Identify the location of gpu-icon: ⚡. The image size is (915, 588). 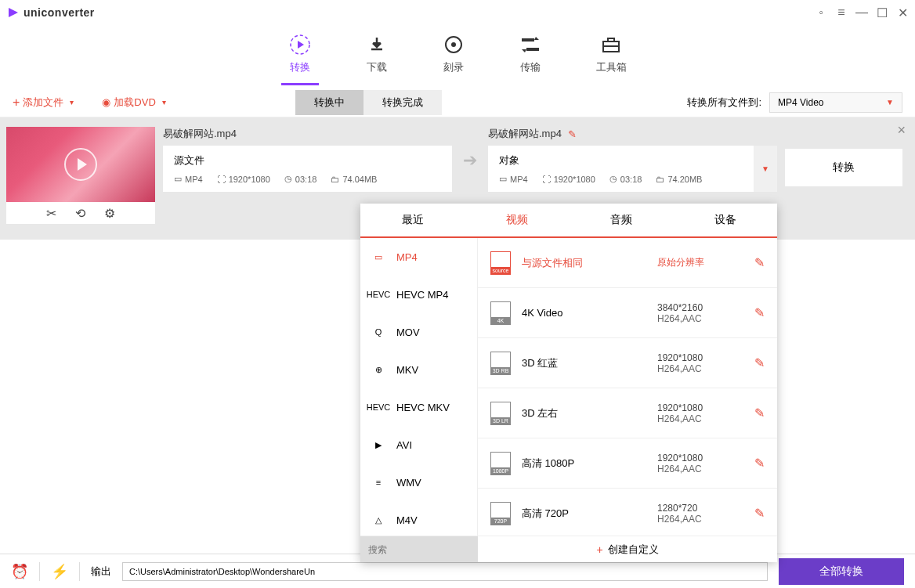
(60, 572).